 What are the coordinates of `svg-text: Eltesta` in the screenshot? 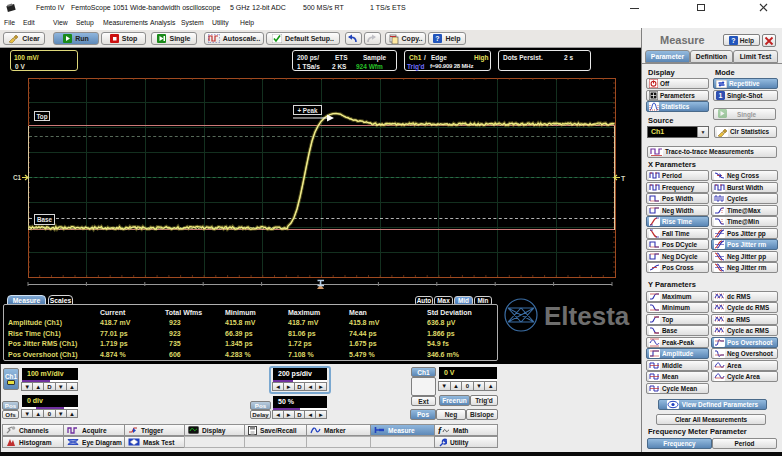 It's located at (587, 316).